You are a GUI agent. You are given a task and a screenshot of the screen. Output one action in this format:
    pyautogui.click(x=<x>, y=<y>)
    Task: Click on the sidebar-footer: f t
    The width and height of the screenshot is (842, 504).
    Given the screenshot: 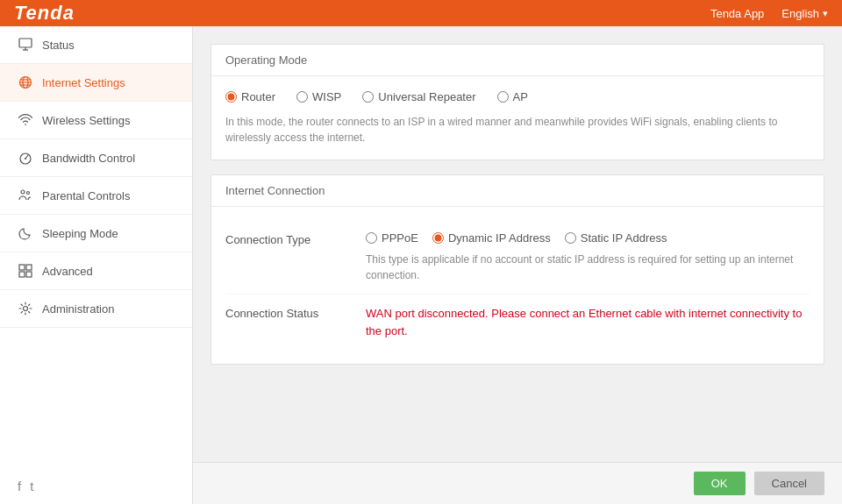 What is the action you would take?
    pyautogui.click(x=96, y=486)
    